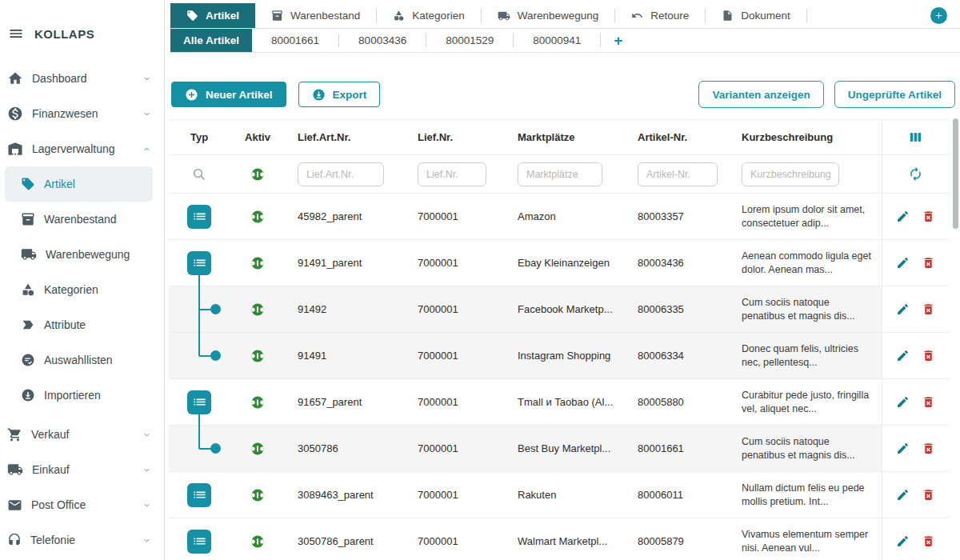  What do you see at coordinates (98, 254) in the screenshot?
I see `sidebar-item-label: Warenbewegung` at bounding box center [98, 254].